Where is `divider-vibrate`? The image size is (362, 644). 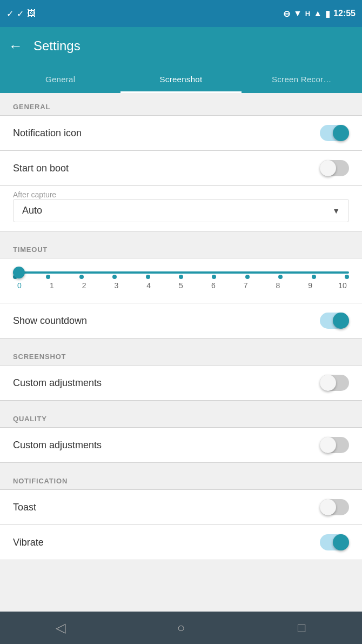
divider-vibrate is located at coordinates (181, 560).